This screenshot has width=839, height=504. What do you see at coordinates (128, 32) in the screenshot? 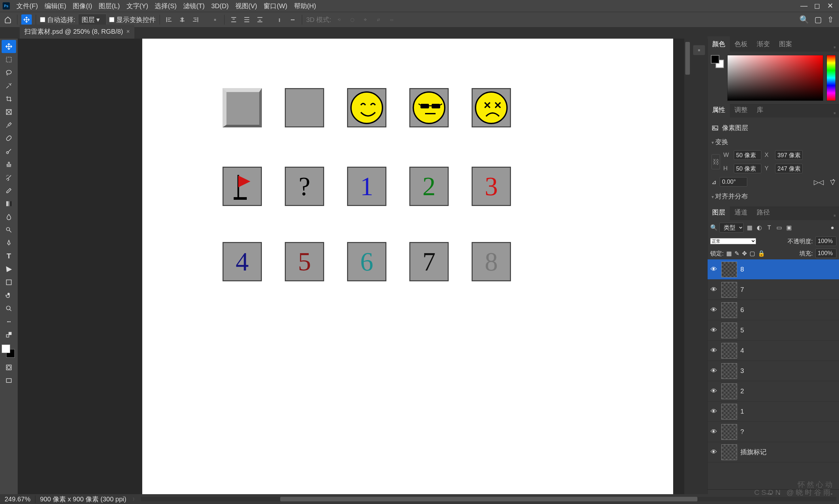
I see `close-tab-button: ×` at bounding box center [128, 32].